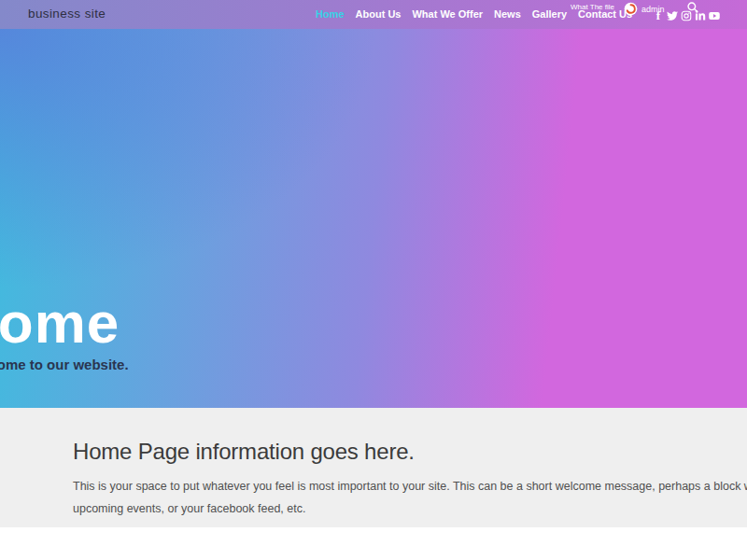 This screenshot has height=560, width=747. Describe the element at coordinates (410, 486) in the screenshot. I see `content-paragraph-line1: This is your space to put whatever you f…` at that location.